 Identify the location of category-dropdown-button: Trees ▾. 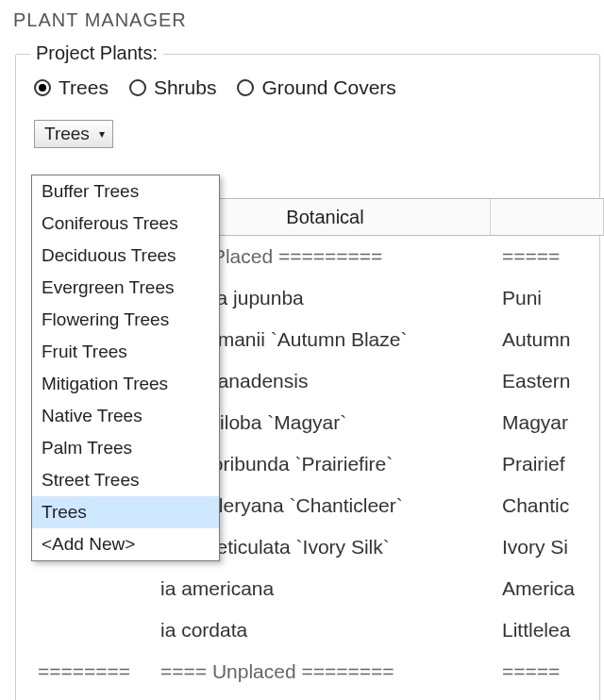
(74, 134).